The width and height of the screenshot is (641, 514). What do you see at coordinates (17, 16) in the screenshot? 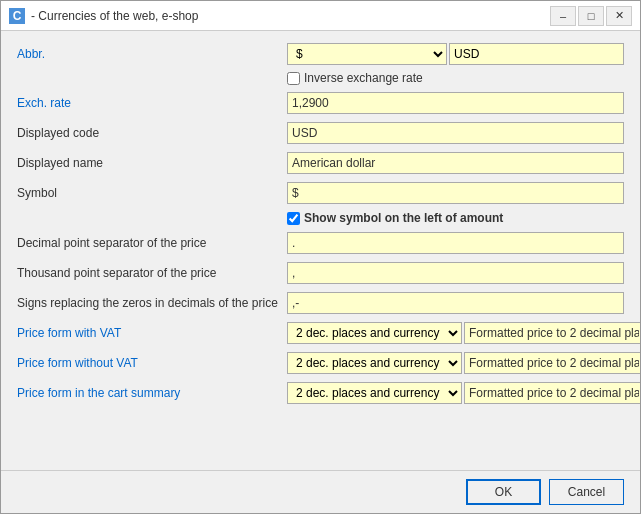
I see `app-icon: C` at bounding box center [17, 16].